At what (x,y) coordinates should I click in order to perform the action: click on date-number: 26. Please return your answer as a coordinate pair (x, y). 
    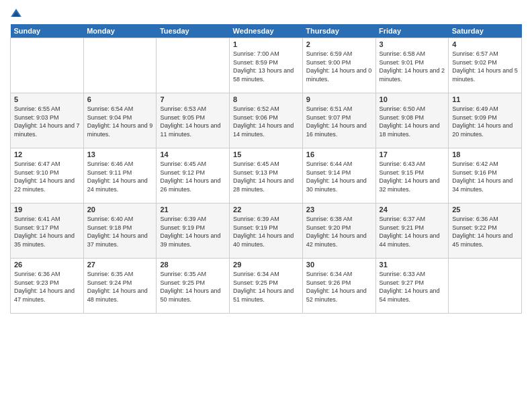
    Looking at the image, I should click on (47, 265).